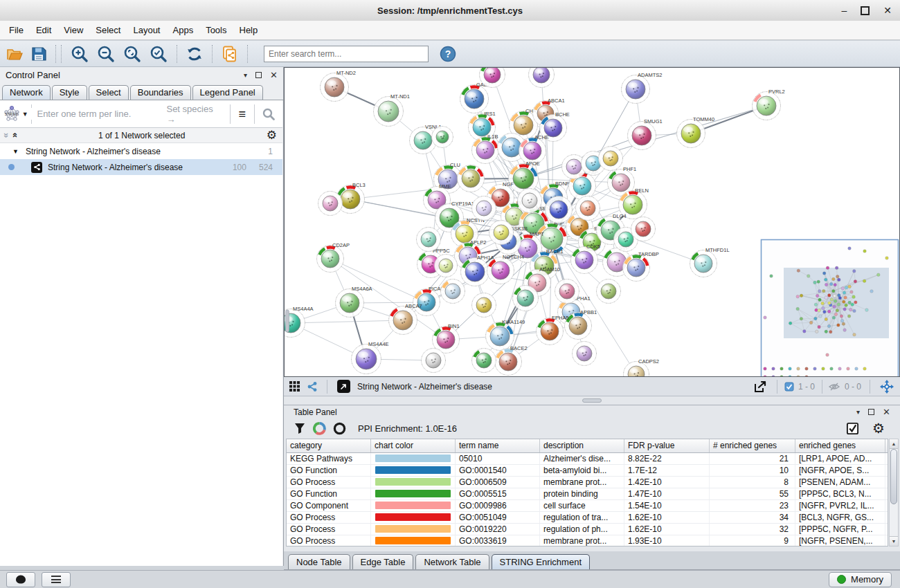  What do you see at coordinates (853, 429) in the screenshot?
I see `select-rows-checkbox-icon` at bounding box center [853, 429].